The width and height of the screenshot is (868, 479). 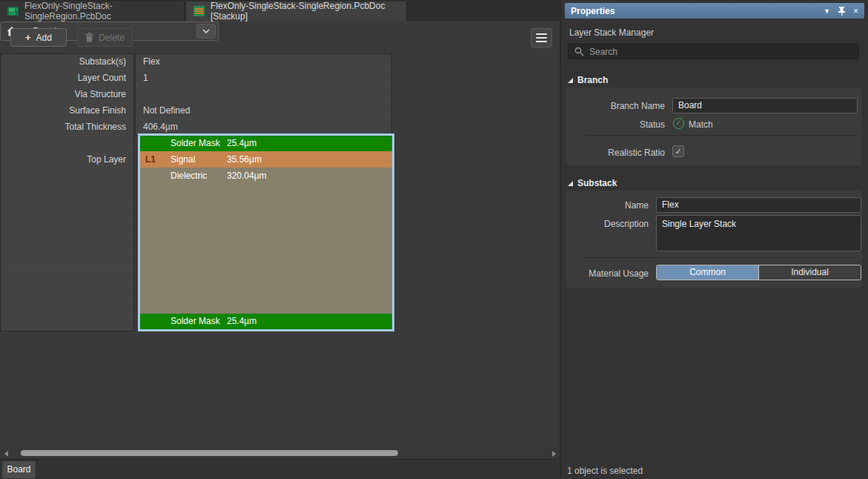 I want to click on layer-thickness: 320.04µm, so click(x=247, y=176).